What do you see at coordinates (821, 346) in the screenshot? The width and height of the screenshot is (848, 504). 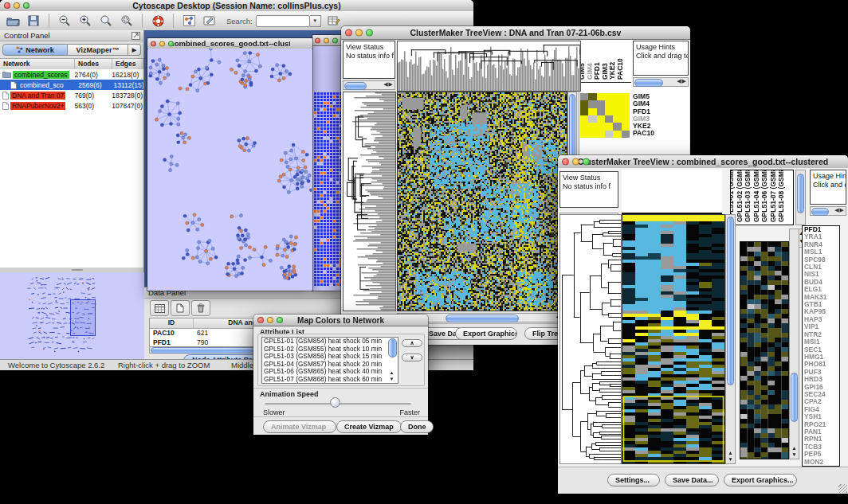 I see `gene-label-list: PFD1YRA1RNR4MSL1SPC98CLN1NIS1BUD4ELG1MAK…` at bounding box center [821, 346].